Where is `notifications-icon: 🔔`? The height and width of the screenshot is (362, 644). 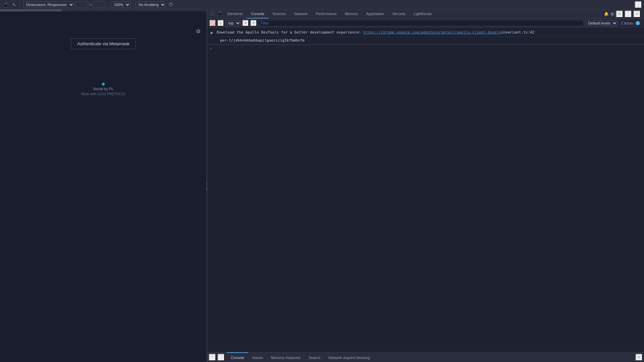
notifications-icon: 🔔 is located at coordinates (606, 14).